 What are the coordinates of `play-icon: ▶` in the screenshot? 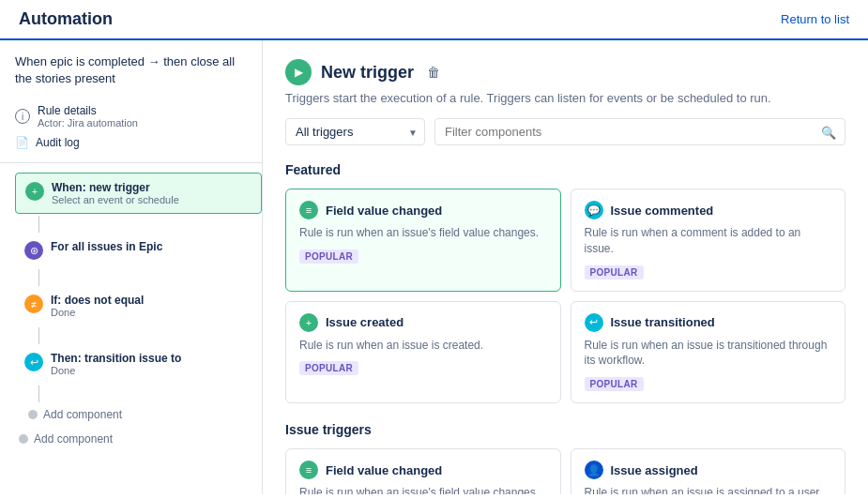 It's located at (298, 72).